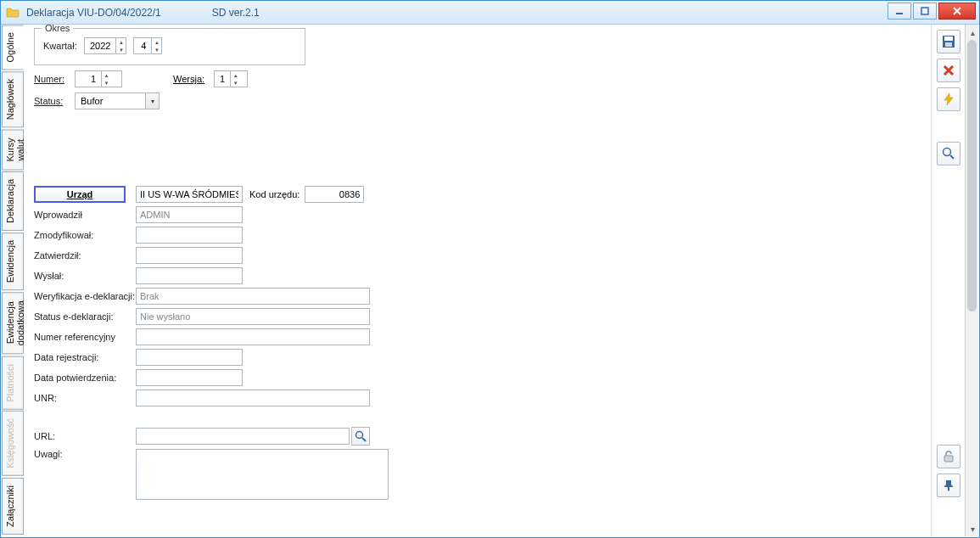  Describe the element at coordinates (949, 70) in the screenshot. I see `delete-icon` at that location.